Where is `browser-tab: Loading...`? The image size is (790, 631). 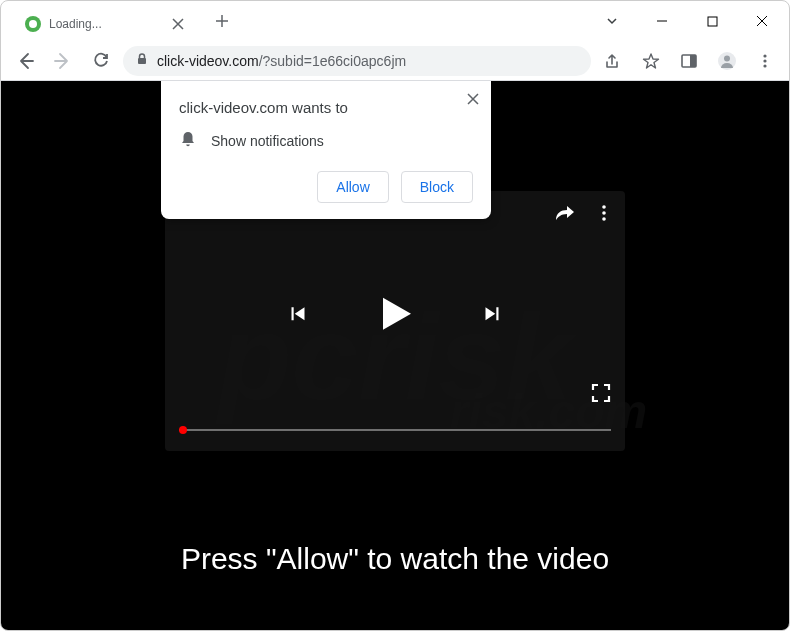 browser-tab: Loading... is located at coordinates (106, 24).